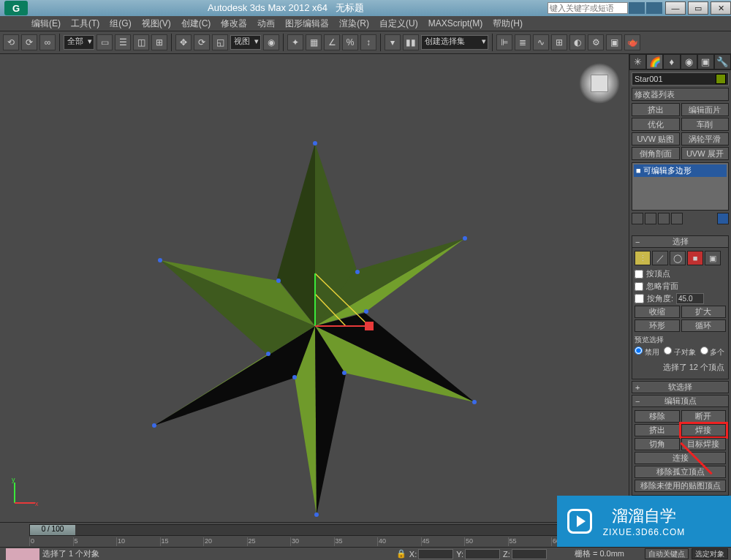 This screenshot has width=731, height=560. I want to click on tab-display: ▣, so click(706, 61).